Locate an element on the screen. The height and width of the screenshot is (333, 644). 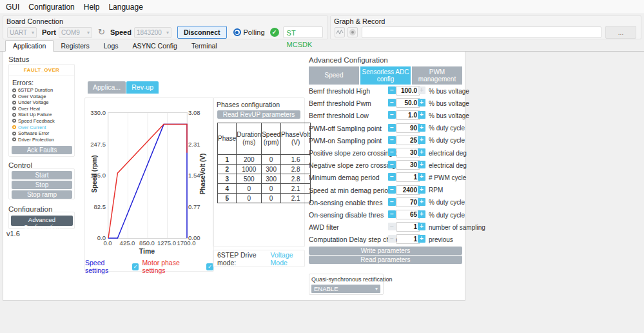
polling-radio is located at coordinates (237, 32).